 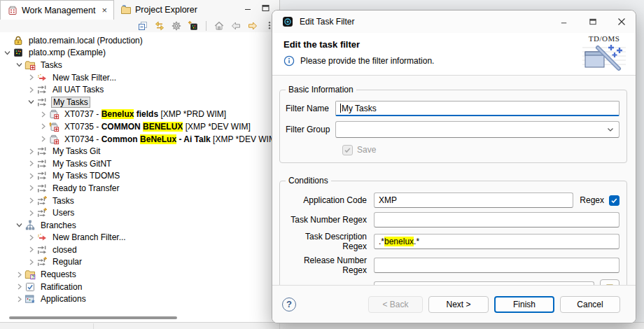 What do you see at coordinates (497, 265) in the screenshot?
I see `release-number-regex-input` at bounding box center [497, 265].